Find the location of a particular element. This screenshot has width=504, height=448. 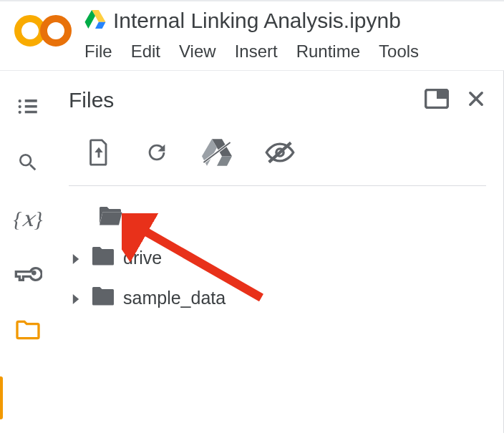

tree-item-label: sample_data is located at coordinates (175, 298).